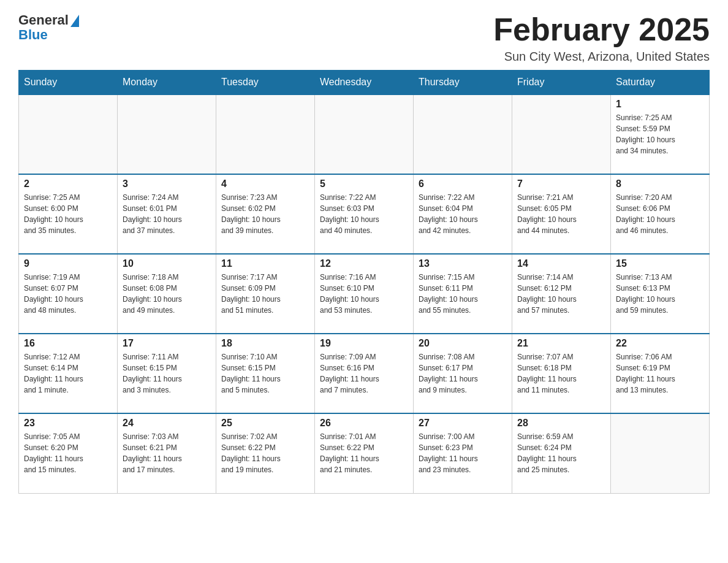 The image size is (728, 563). What do you see at coordinates (561, 294) in the screenshot?
I see `day-info: Sunrise: 7:14 AM Sunset: 6:12 PM Dayligh…` at bounding box center [561, 294].